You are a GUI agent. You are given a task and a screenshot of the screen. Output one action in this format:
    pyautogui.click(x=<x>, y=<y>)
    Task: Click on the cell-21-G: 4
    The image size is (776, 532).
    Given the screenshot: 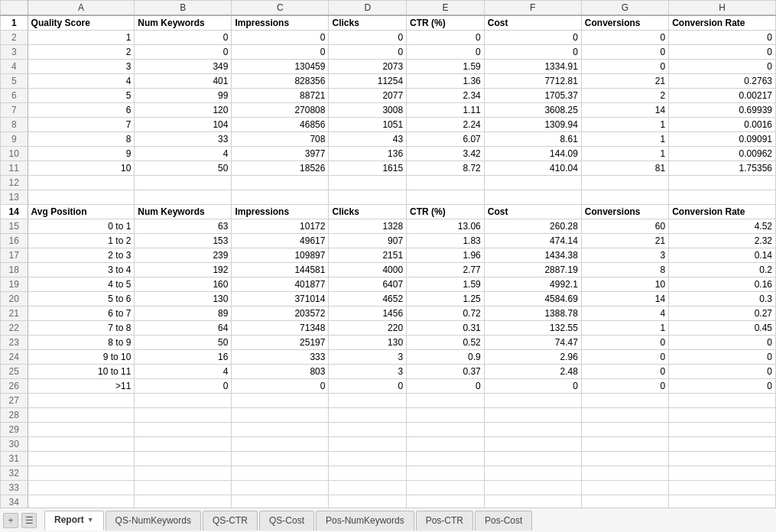 What is the action you would take?
    pyautogui.click(x=625, y=313)
    